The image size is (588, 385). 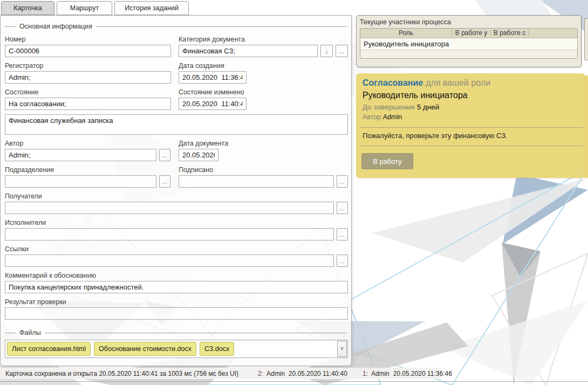 What do you see at coordinates (474, 96) in the screenshot?
I see `task-role: Руководитель инициатора` at bounding box center [474, 96].